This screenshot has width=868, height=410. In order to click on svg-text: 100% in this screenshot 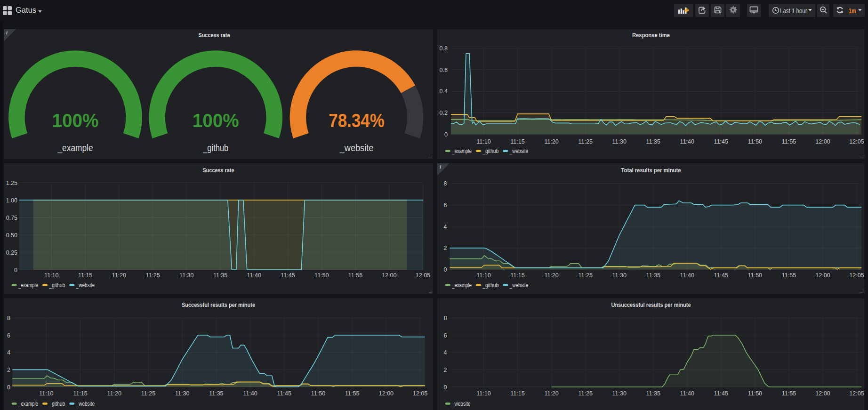, I will do `click(216, 121)`.